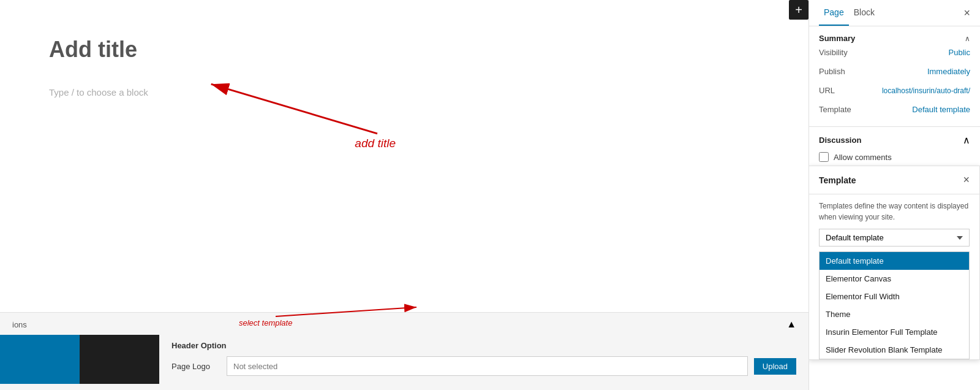 The height and width of the screenshot is (390, 980). I want to click on template-popup-title: Template, so click(837, 180).